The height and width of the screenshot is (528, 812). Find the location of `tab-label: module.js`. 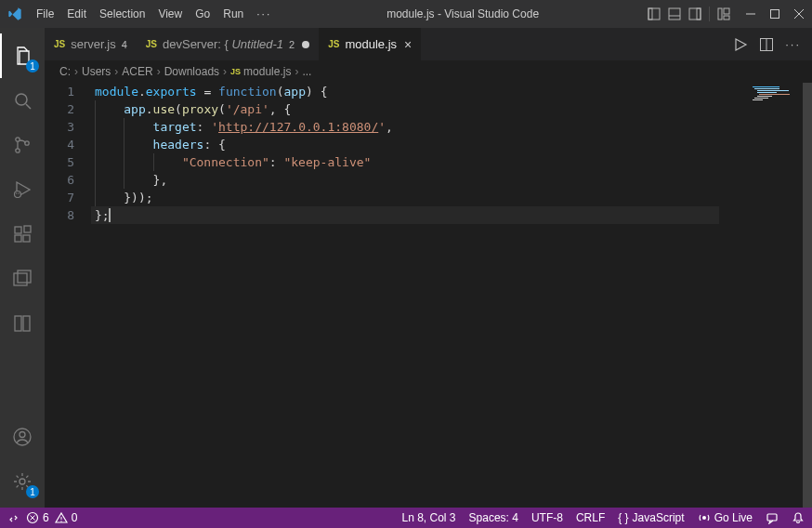

tab-label: module.js is located at coordinates (371, 45).